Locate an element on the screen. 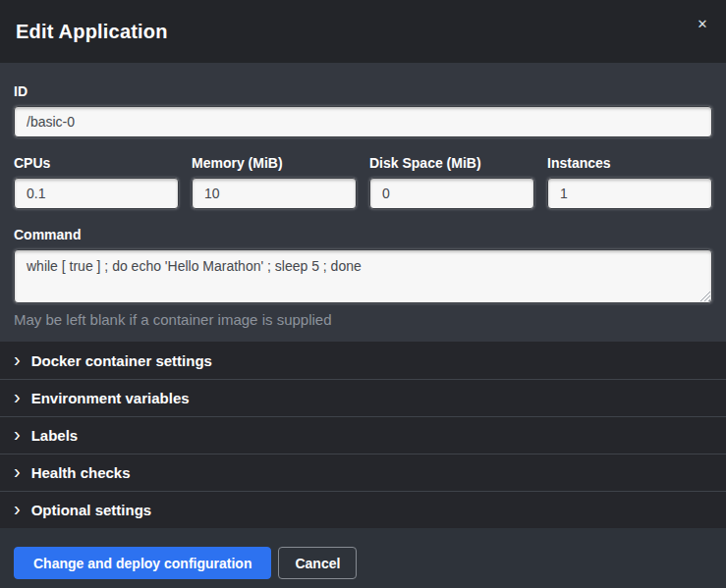 This screenshot has height=588, width=726. change-and-deploy-button: Change and deploy configuration is located at coordinates (142, 563).